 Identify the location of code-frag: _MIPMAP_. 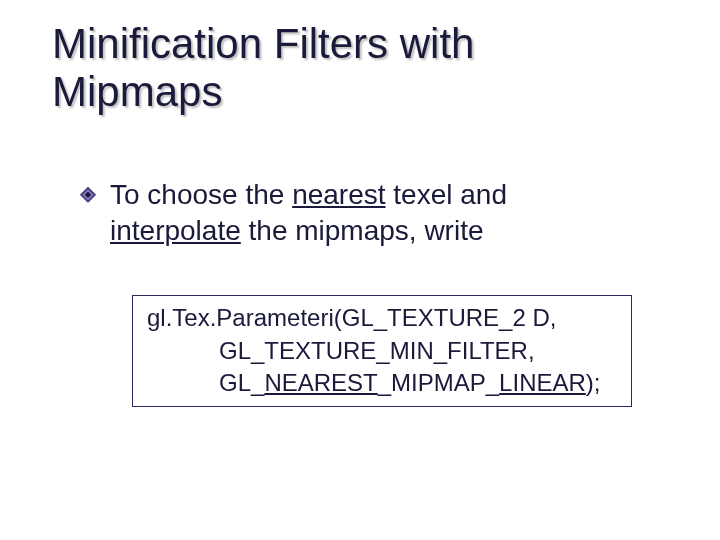
(438, 382).